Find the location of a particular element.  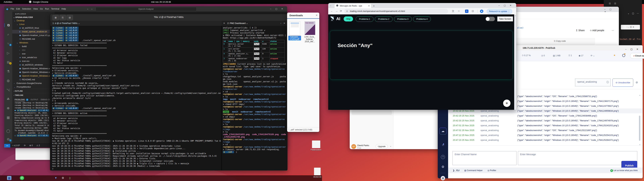

tree-item: ⬢OpenAI-Analizer_Windows.v3.py is located at coordinates (34, 76).